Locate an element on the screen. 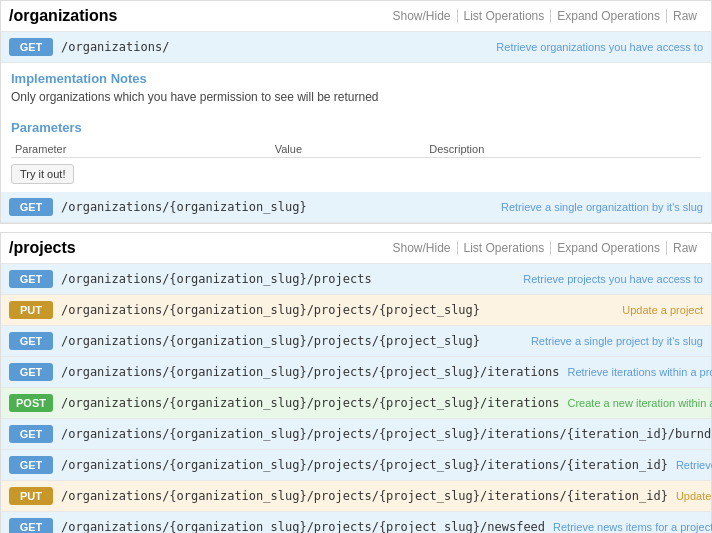 Image resolution: width=712 pixels, height=533 pixels. endpoint-description: Retrieve projects you have access to is located at coordinates (613, 279).